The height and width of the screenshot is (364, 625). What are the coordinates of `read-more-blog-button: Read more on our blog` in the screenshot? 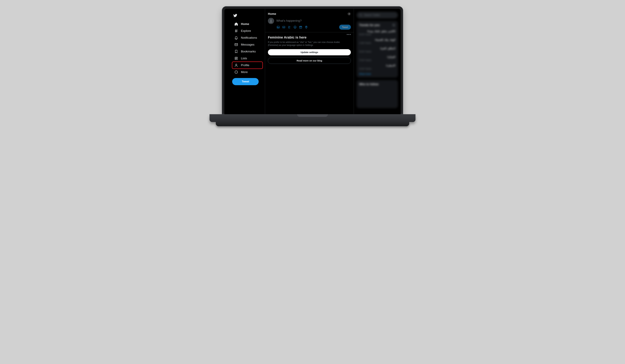 It's located at (310, 61).